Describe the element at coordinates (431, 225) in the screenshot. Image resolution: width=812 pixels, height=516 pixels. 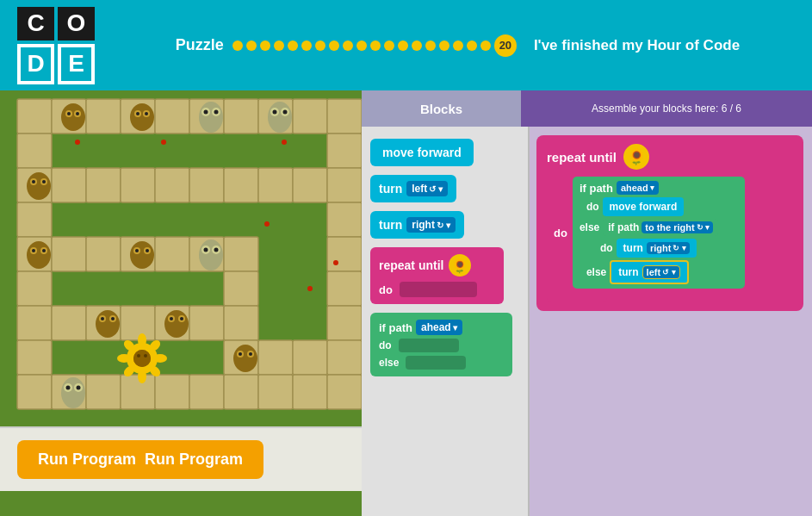
I see `right-tag: right ↻ ▾` at that location.